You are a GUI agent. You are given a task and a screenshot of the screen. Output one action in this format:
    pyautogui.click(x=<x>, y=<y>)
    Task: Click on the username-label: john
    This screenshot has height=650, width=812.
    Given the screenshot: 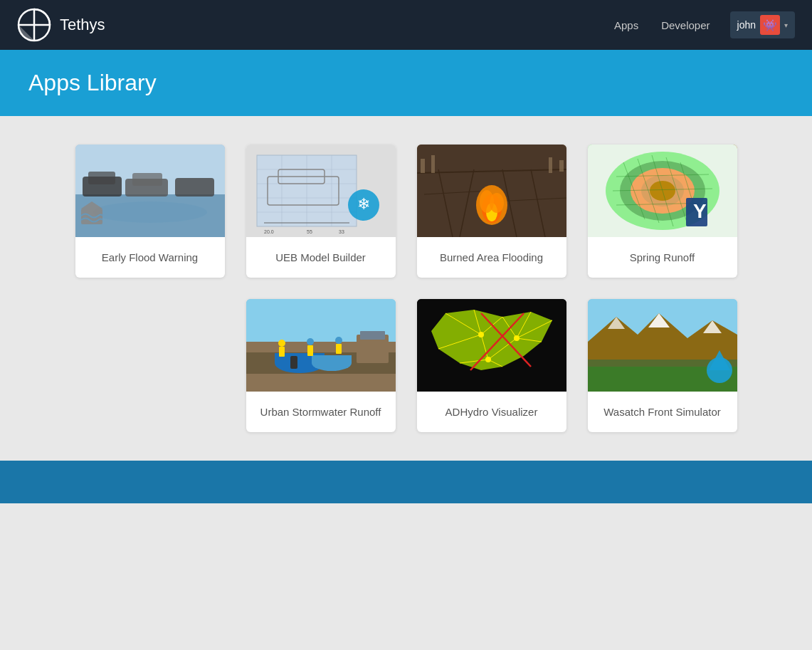 What is the action you would take?
    pyautogui.click(x=747, y=25)
    